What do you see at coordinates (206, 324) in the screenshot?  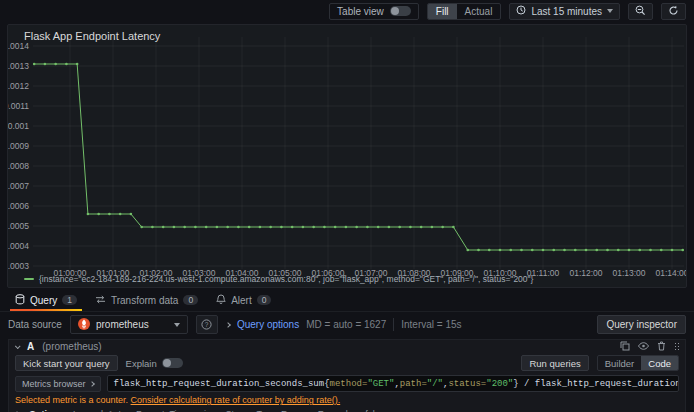 I see `help-icon: ?` at bounding box center [206, 324].